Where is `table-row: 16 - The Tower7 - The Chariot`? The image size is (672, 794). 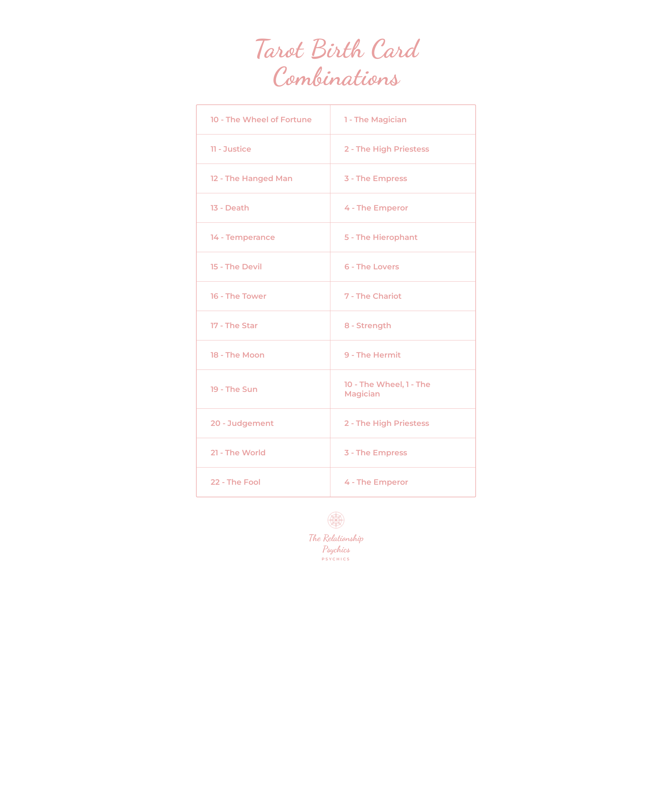 table-row: 16 - The Tower7 - The Chariot is located at coordinates (336, 297).